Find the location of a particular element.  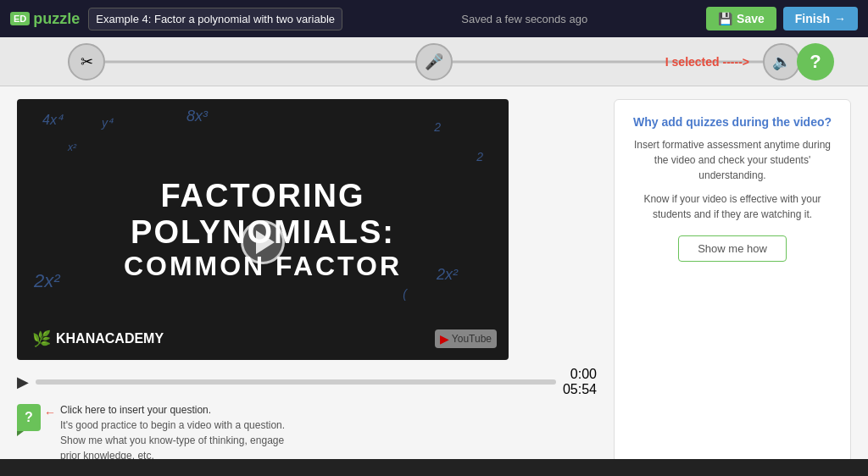

header-buttons: 💾 Save Finish → is located at coordinates (782, 19).